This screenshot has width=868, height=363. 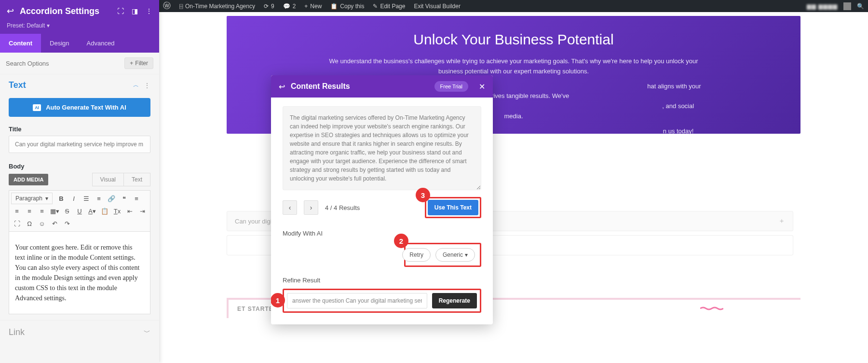 I want to click on refine-input, so click(x=357, y=301).